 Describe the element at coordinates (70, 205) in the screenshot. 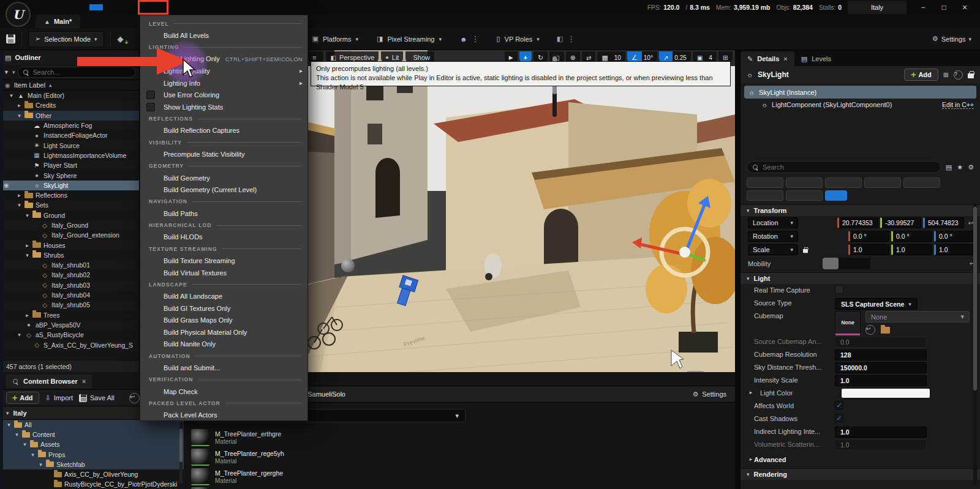

I see `outliner-row: Sets` at that location.